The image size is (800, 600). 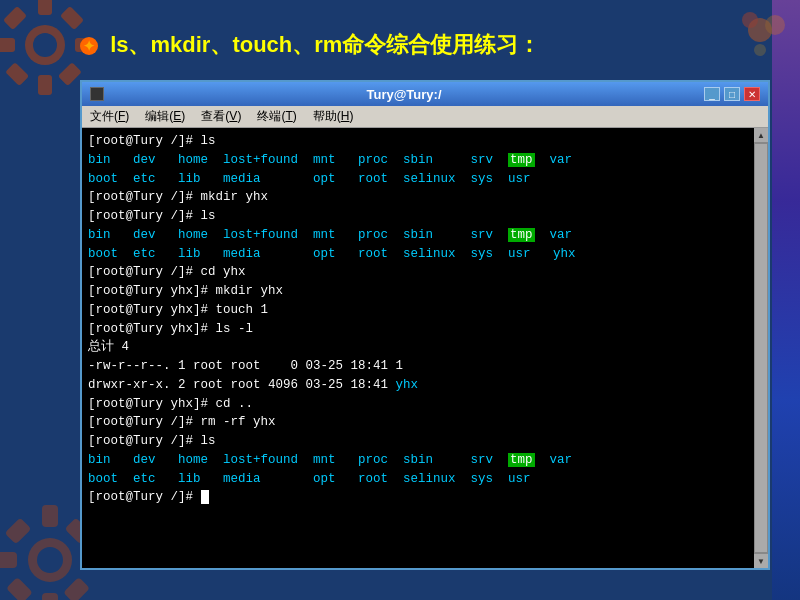 What do you see at coordinates (417, 292) in the screenshot?
I see `line-9: [root@Tury yhx]# mkdir yhx` at bounding box center [417, 292].